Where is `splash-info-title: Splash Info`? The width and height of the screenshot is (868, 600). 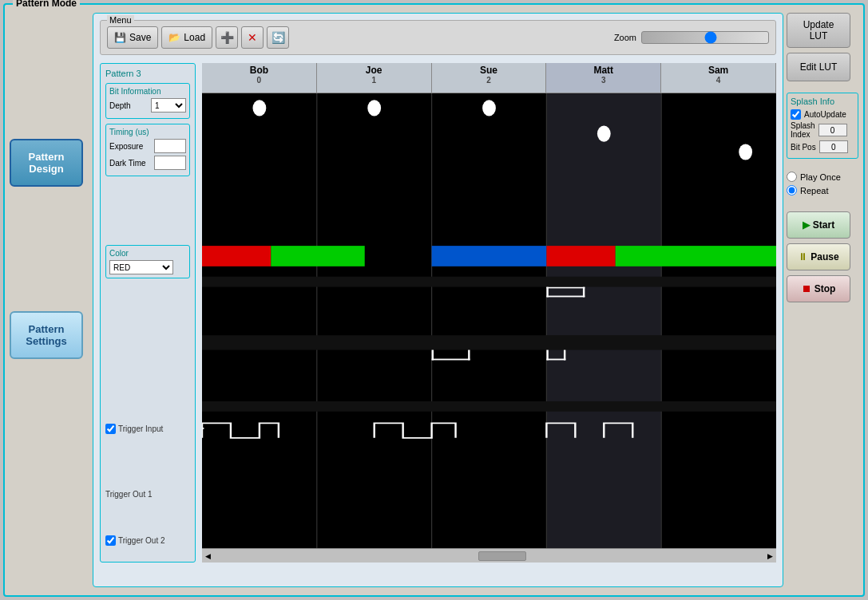 splash-info-title: Splash Info is located at coordinates (822, 101).